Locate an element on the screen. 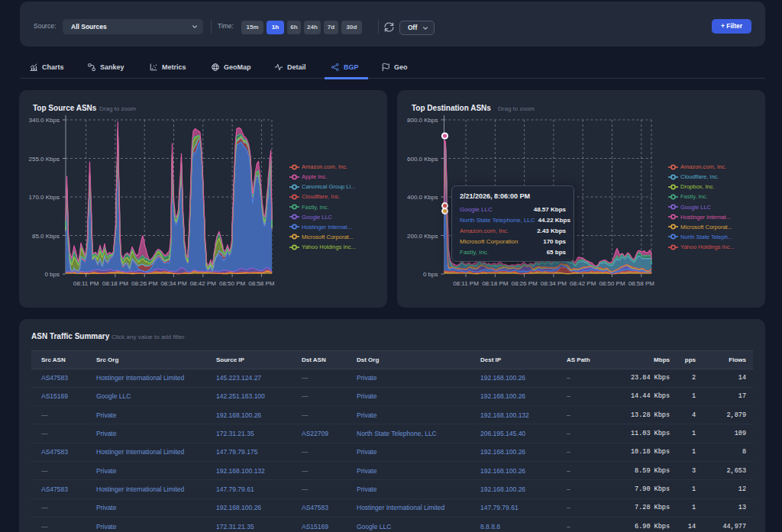 The image size is (782, 532). svg-text: 255.0 Kbps is located at coordinates (44, 159).